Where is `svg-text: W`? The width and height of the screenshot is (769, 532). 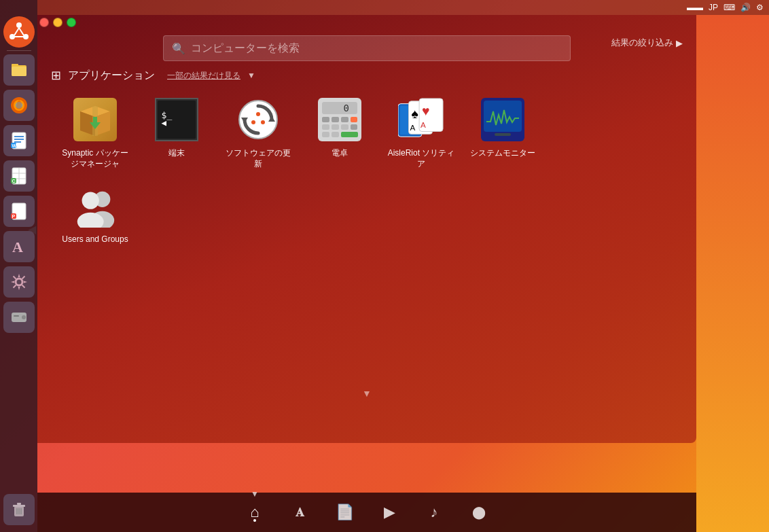 svg-text: W is located at coordinates (14, 145).